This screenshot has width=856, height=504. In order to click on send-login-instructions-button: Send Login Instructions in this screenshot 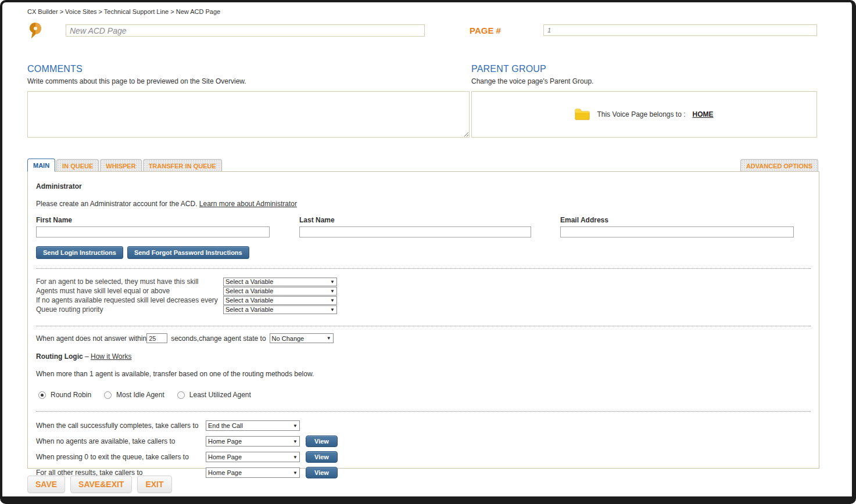, I will do `click(80, 253)`.